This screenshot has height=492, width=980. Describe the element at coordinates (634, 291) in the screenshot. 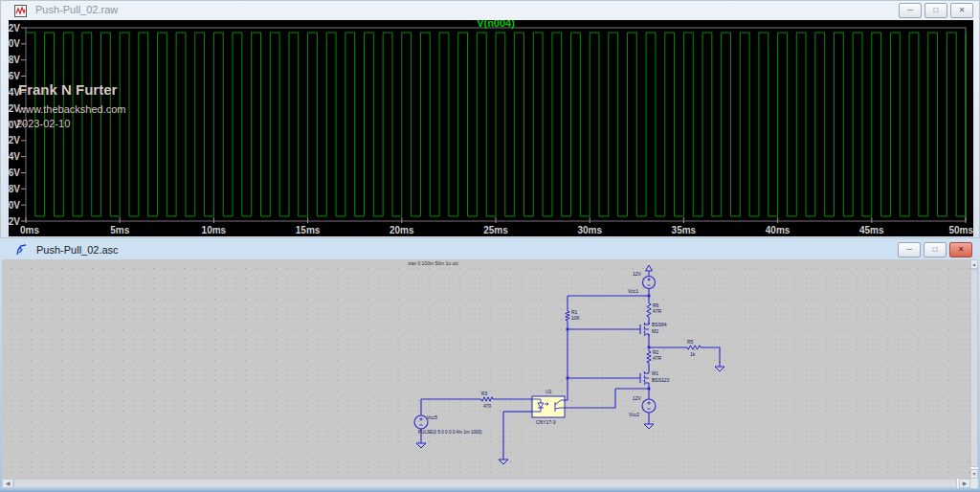

I see `vsource-name: Vcc1` at that location.